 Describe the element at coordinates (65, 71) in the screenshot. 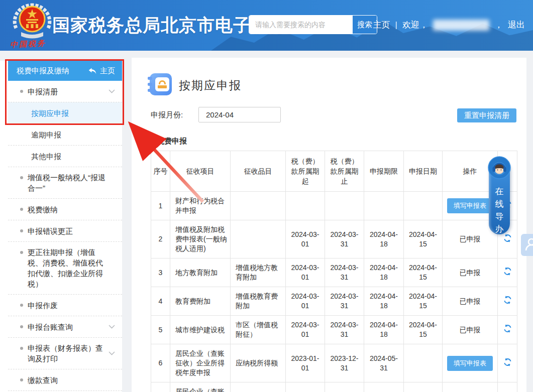

I see `sidebar-header: 税费申报及缴纳 主页` at that location.